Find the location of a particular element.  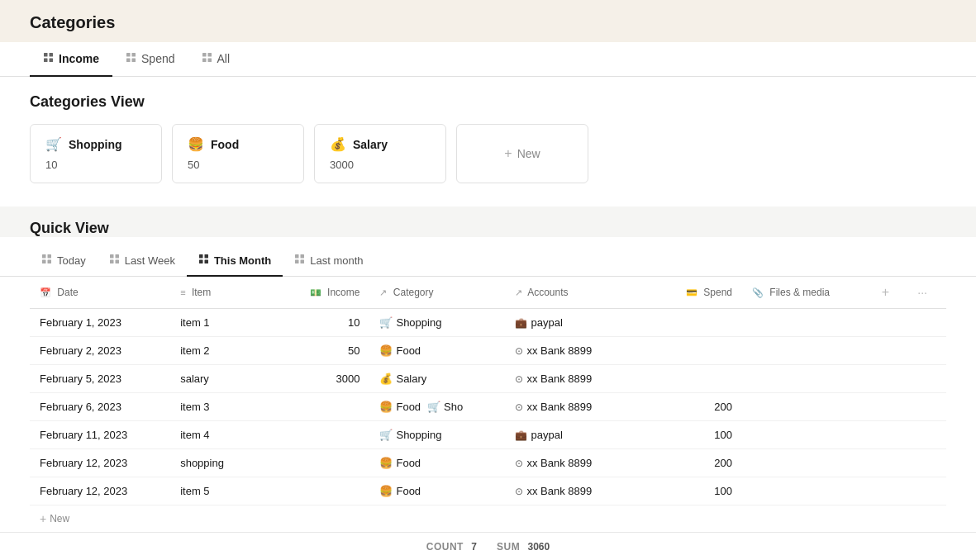

row1-account: 💼 paypal is located at coordinates (580, 323).